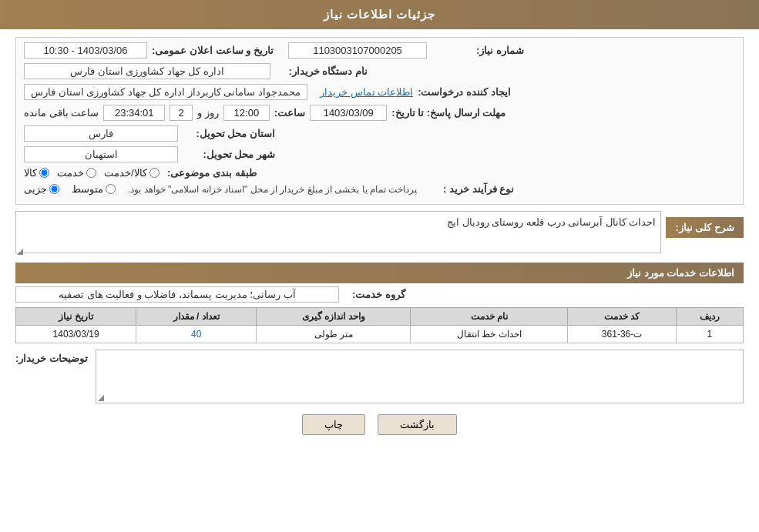  I want to click on narration-box: احداث کانال آبرسانی درب قلعه روستای رودب…, so click(338, 234).